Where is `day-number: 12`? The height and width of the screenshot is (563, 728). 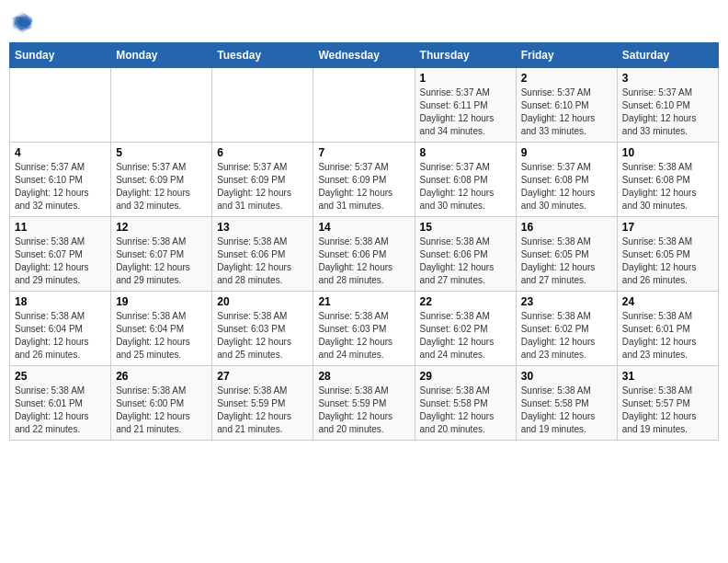 day-number: 12 is located at coordinates (162, 227).